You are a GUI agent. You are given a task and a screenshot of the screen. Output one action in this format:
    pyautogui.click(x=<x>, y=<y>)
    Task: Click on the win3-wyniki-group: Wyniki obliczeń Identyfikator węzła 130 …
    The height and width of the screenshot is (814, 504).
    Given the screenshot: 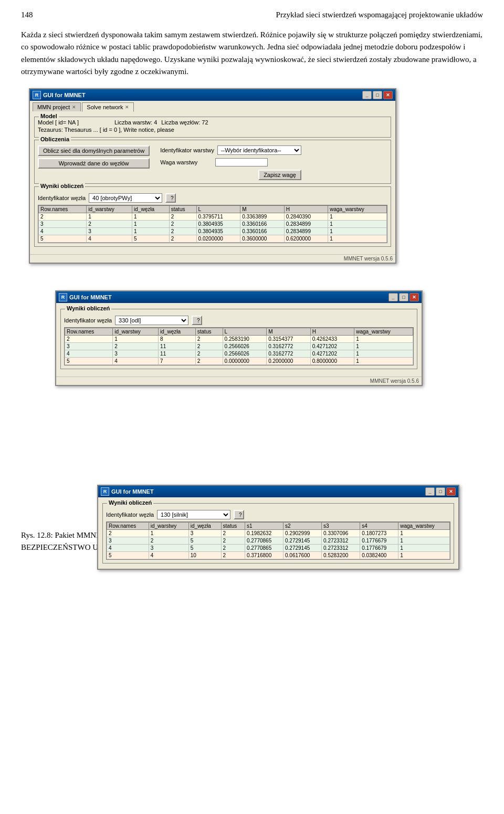 What is the action you would take?
    pyautogui.click(x=278, y=534)
    